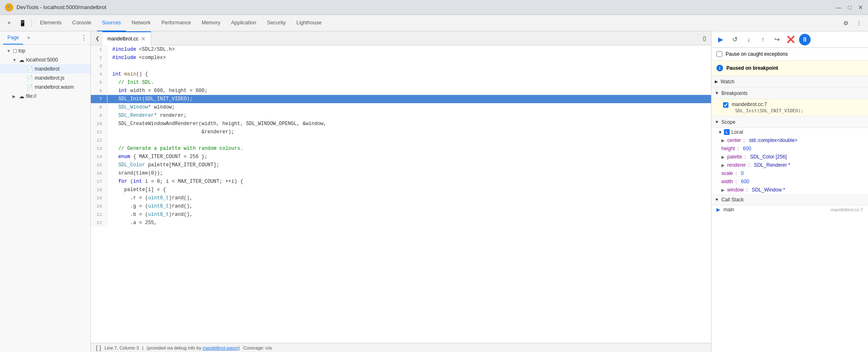 The image size is (868, 352). What do you see at coordinates (21, 97) in the screenshot?
I see `cloud-icon-file: ☁` at bounding box center [21, 97].